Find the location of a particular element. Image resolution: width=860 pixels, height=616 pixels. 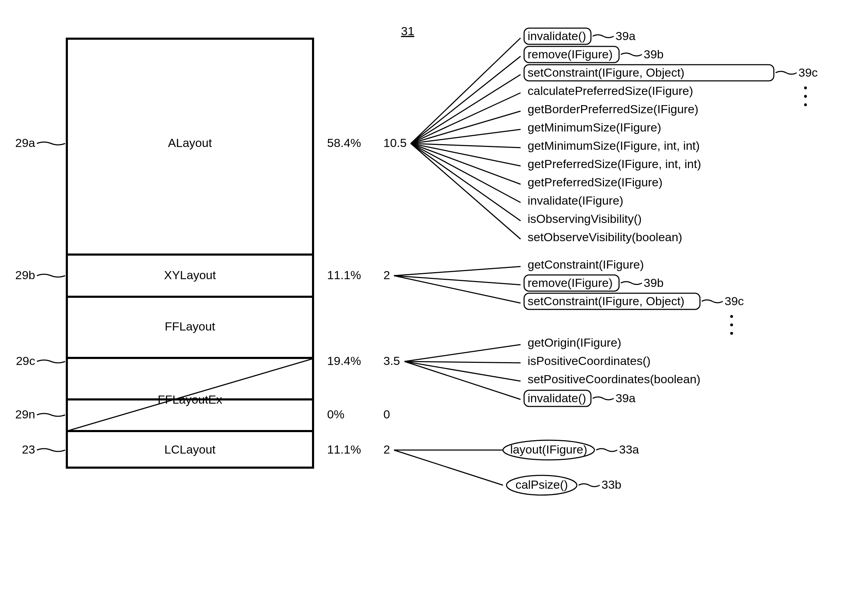

ref-label: 29a is located at coordinates (25, 143).